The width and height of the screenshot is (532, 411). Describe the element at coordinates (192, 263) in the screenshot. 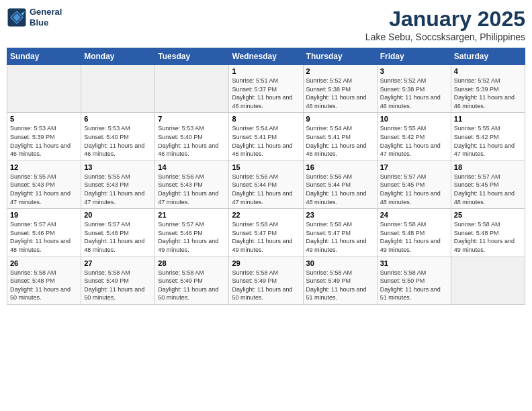

I see `day-number: 28` at that location.